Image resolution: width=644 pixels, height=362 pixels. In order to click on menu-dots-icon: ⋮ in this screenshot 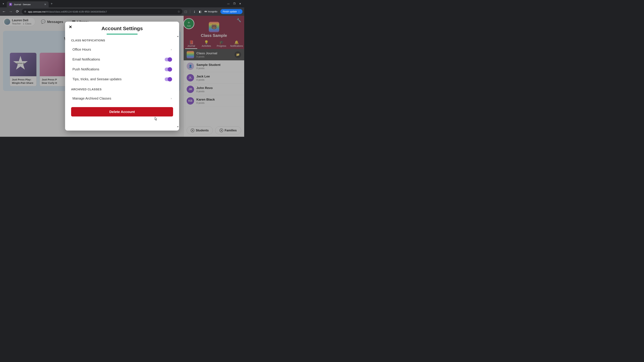, I will do `click(239, 11)`.